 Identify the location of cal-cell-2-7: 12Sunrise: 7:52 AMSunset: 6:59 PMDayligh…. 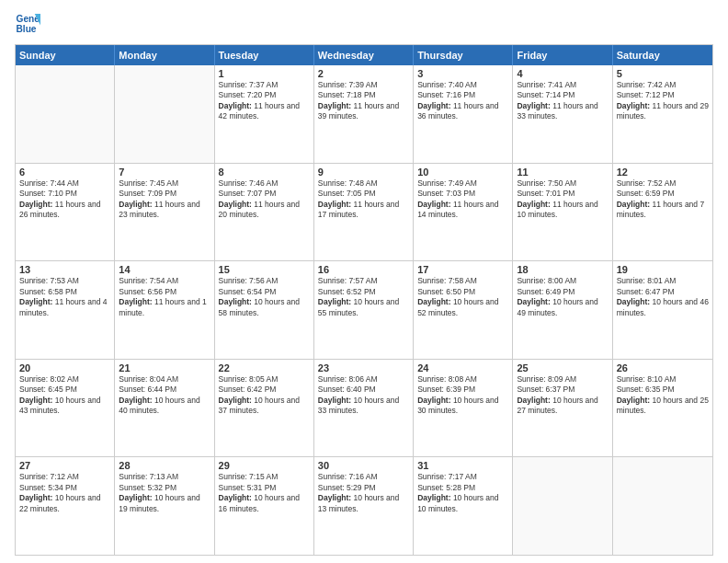
(663, 213).